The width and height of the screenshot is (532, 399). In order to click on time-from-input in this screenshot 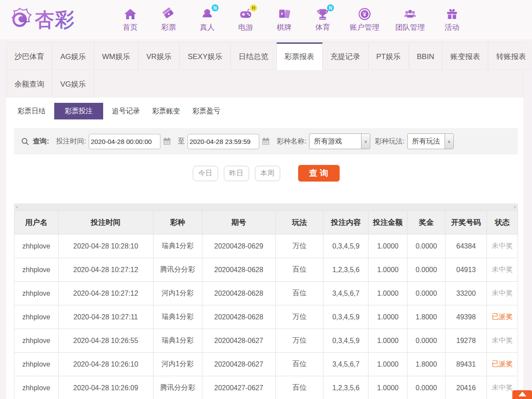, I will do `click(125, 142)`.